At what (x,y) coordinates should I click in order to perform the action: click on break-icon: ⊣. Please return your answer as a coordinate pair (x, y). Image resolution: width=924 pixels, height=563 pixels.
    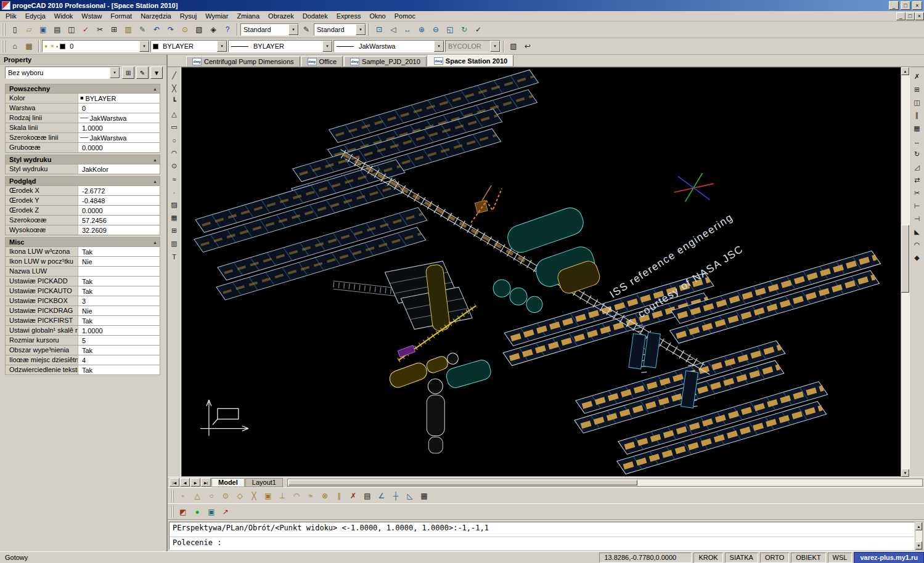
    Looking at the image, I should click on (917, 219).